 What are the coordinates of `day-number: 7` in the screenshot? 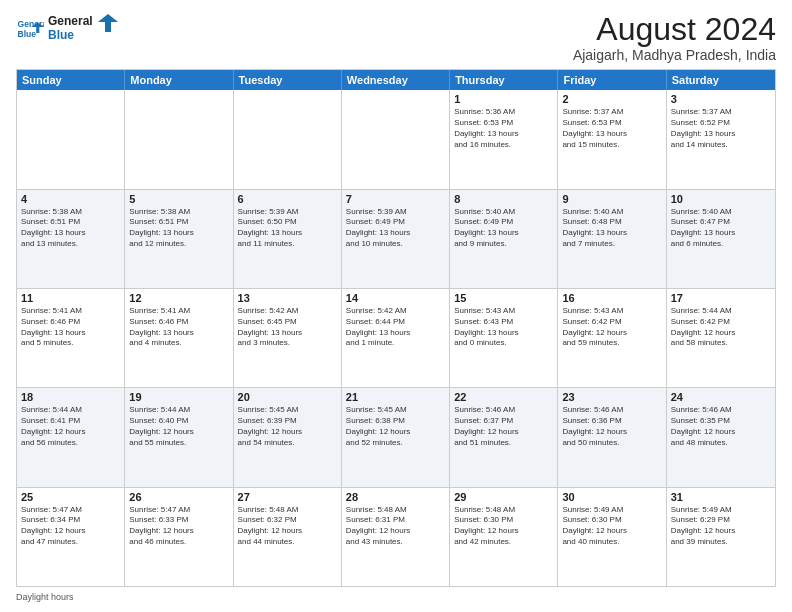 It's located at (396, 199).